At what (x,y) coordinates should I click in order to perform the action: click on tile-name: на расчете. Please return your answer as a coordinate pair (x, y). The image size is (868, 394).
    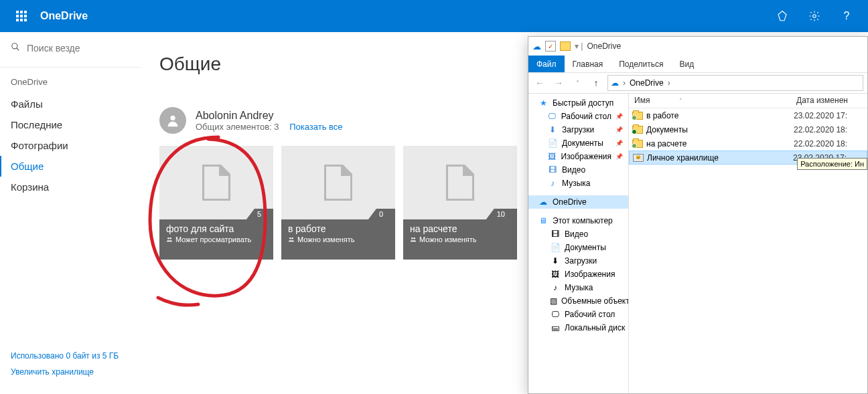
    Looking at the image, I should click on (460, 229).